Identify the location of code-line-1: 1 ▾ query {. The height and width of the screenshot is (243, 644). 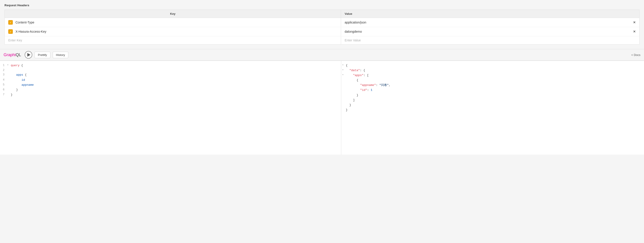
(170, 65).